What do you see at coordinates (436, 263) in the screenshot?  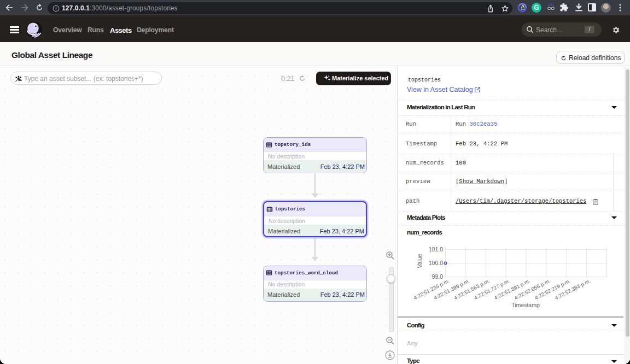 I see `svg-text: 100.0` at bounding box center [436, 263].